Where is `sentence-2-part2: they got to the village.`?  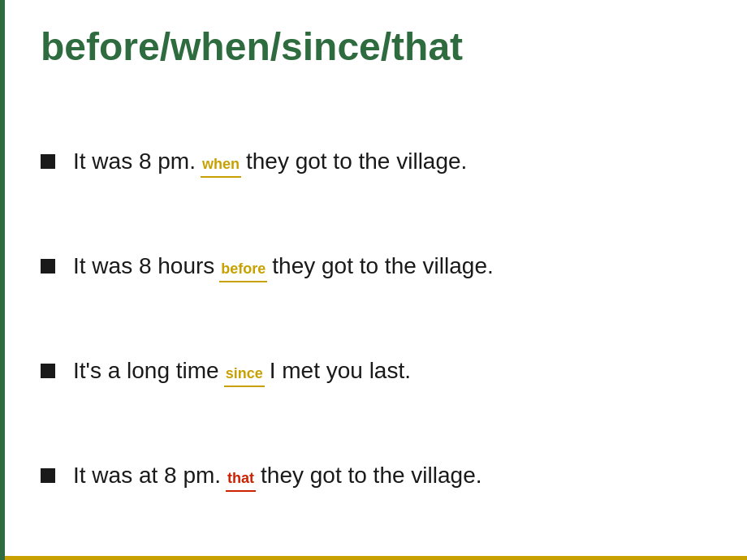
sentence-2-part2: they got to the village. is located at coordinates (382, 266).